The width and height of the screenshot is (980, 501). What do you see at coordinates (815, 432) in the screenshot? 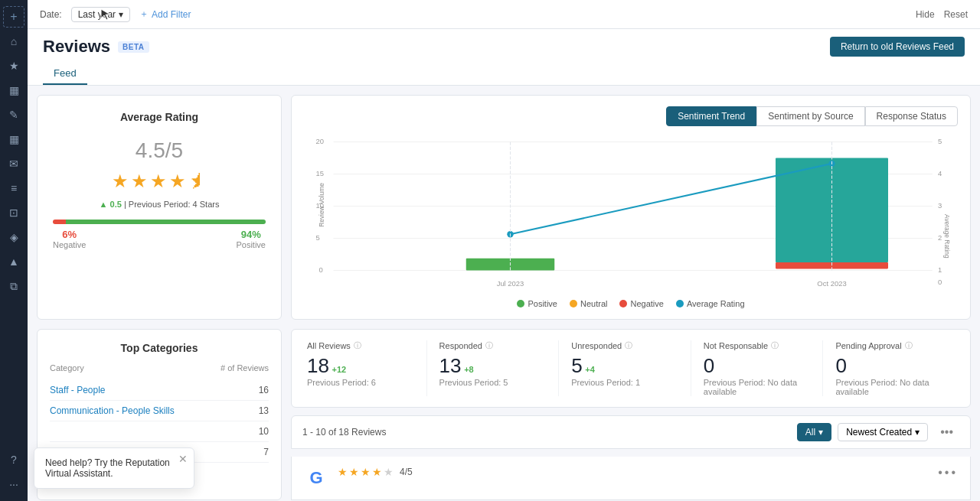
I see `all-filter-button: All ▾` at bounding box center [815, 432].